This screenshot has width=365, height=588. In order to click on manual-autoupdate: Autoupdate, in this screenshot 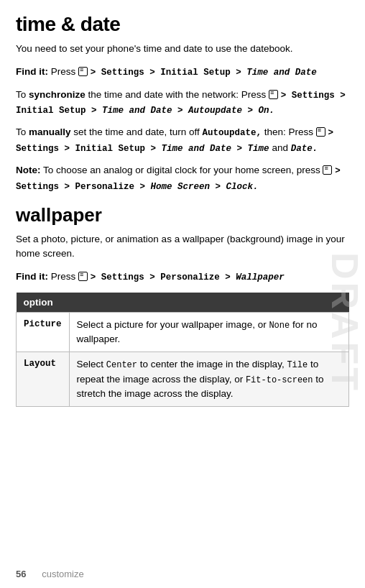, I will do `click(231, 133)`.